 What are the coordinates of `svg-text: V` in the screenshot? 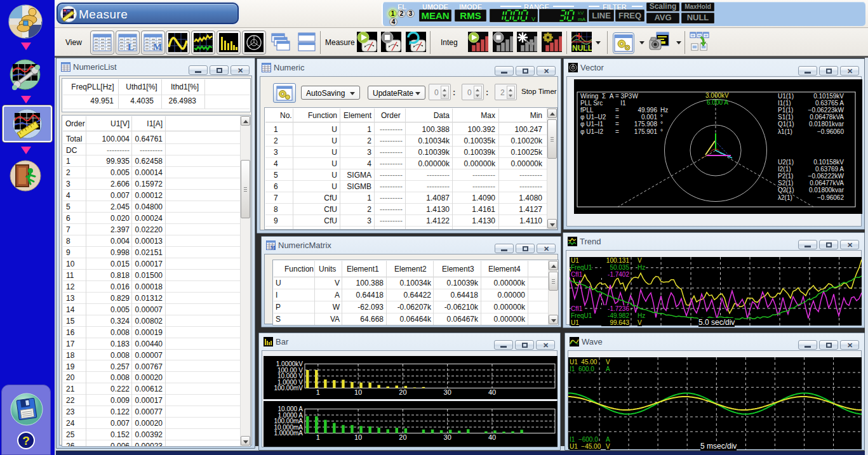 It's located at (533, 19).